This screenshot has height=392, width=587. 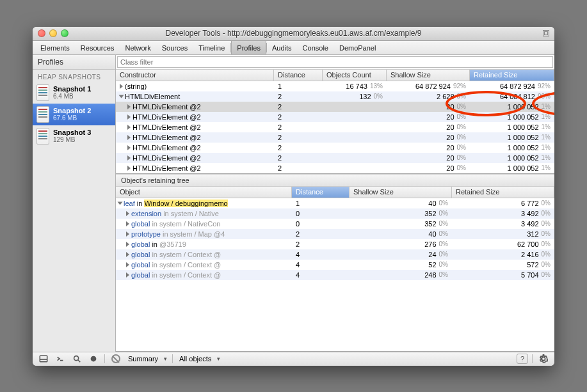 I want to click on table-row: global in system / Context @ 4 2480% 5 7…, so click(x=335, y=275).